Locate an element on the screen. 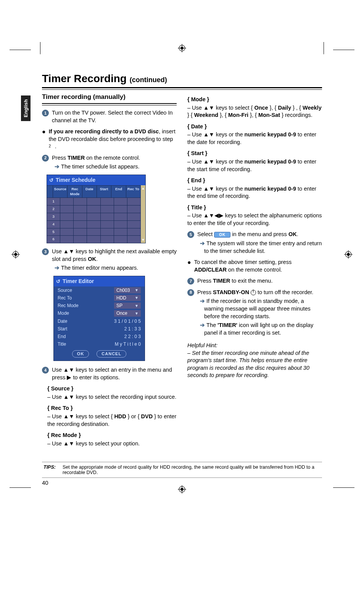  field-name: { Rec Mode } is located at coordinates (112, 435).